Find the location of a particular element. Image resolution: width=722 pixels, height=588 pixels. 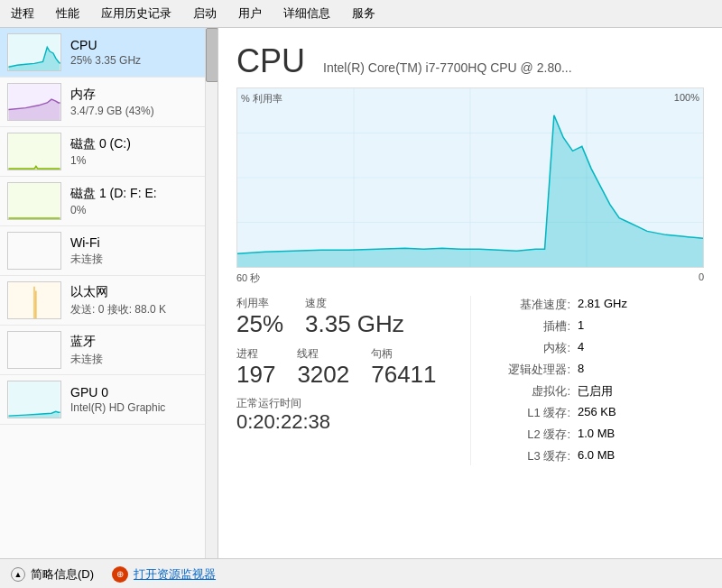

wifi-info: Wi-Fi 未连接 is located at coordinates (87, 251).